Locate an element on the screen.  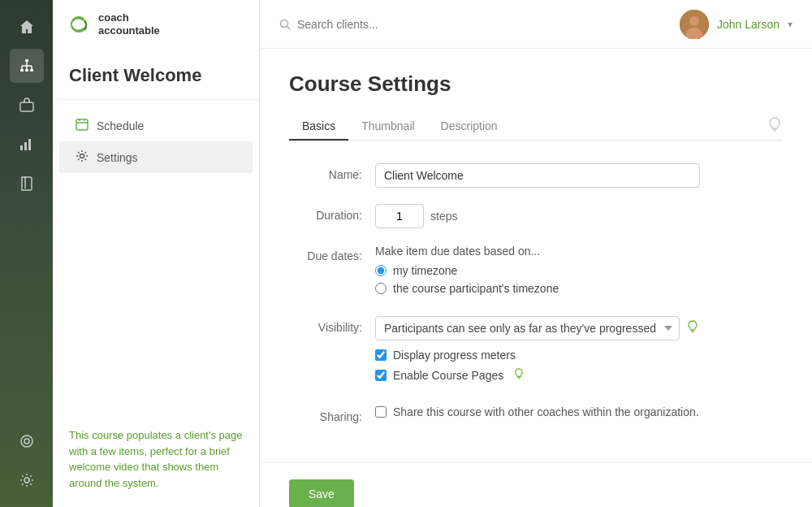
display-progress-label: Display progress meters is located at coordinates (455, 355).